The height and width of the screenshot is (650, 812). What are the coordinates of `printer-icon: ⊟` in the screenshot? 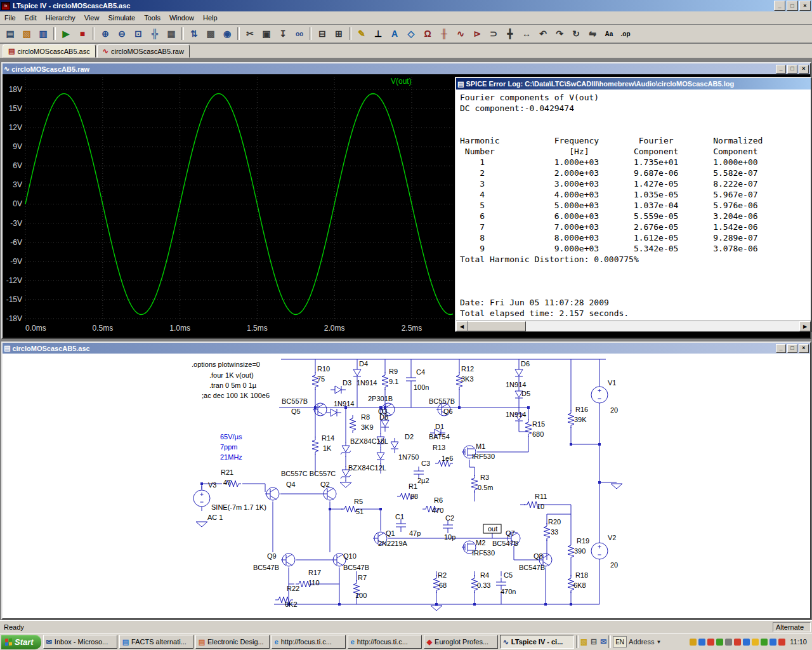 It's located at (594, 642).